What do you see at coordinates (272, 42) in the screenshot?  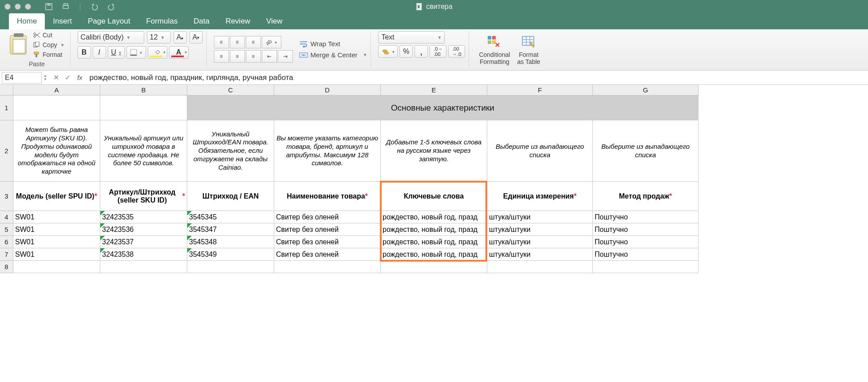 I see `orientation-button: ab▾` at bounding box center [272, 42].